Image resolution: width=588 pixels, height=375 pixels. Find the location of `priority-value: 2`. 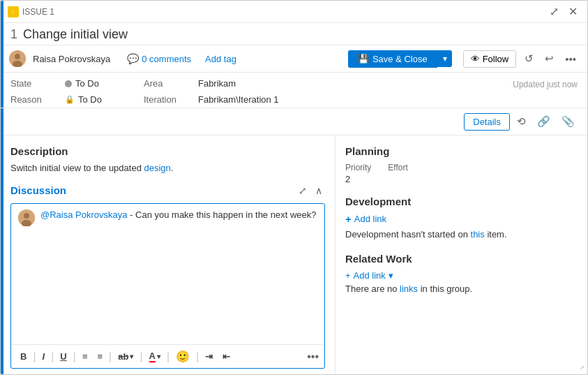

priority-value: 2 is located at coordinates (359, 179).